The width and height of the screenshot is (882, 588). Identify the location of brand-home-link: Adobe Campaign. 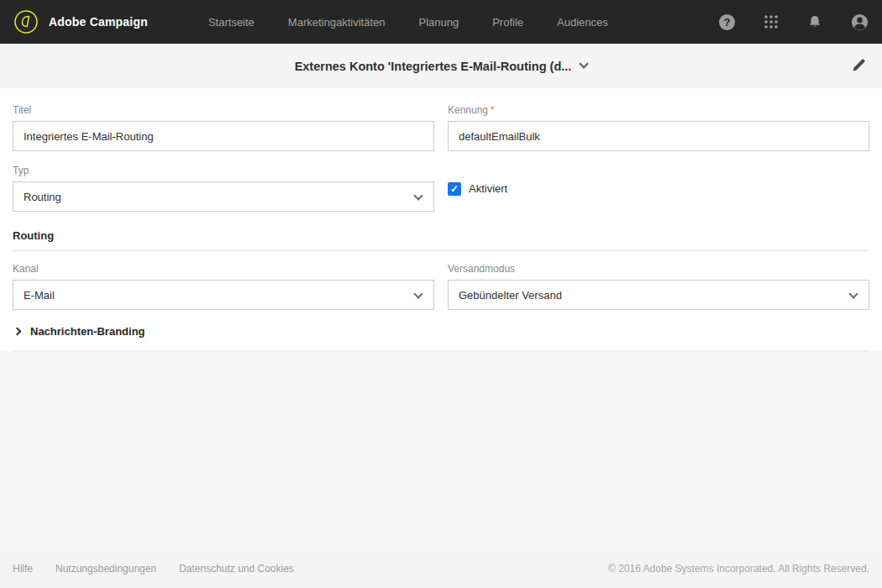
(81, 22).